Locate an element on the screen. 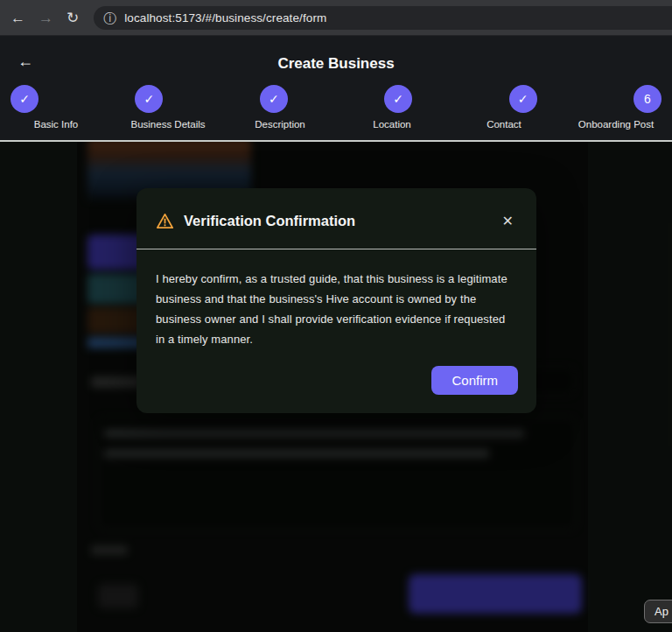 The height and width of the screenshot is (632, 672). step-label-onboarding-post: Onboarding Post is located at coordinates (616, 124).